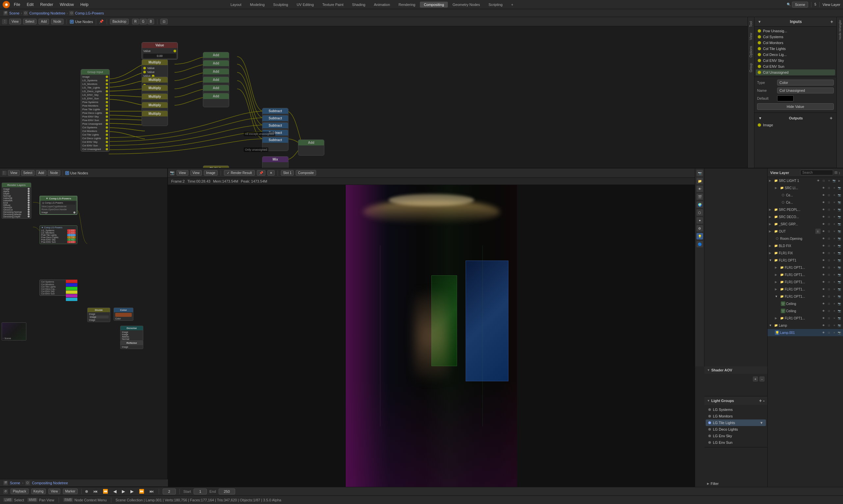  What do you see at coordinates (6, 5) in the screenshot?
I see `blender-icon: ◉` at bounding box center [6, 5].